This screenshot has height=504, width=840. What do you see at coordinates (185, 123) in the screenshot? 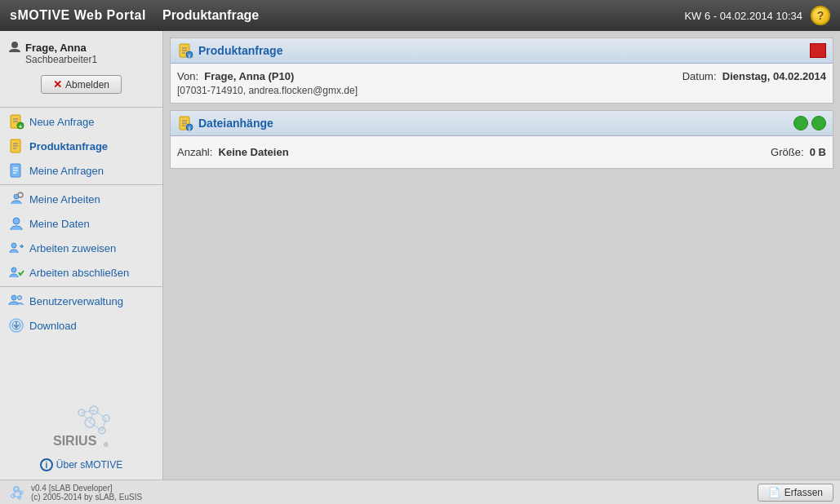
I see `attachment-icon: i` at bounding box center [185, 123].